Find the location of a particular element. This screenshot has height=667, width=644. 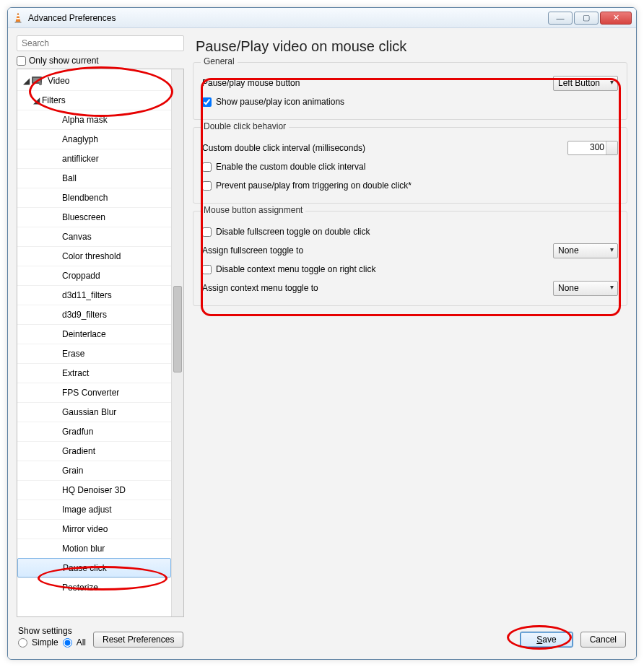

scrollbar-thumb is located at coordinates (178, 329).